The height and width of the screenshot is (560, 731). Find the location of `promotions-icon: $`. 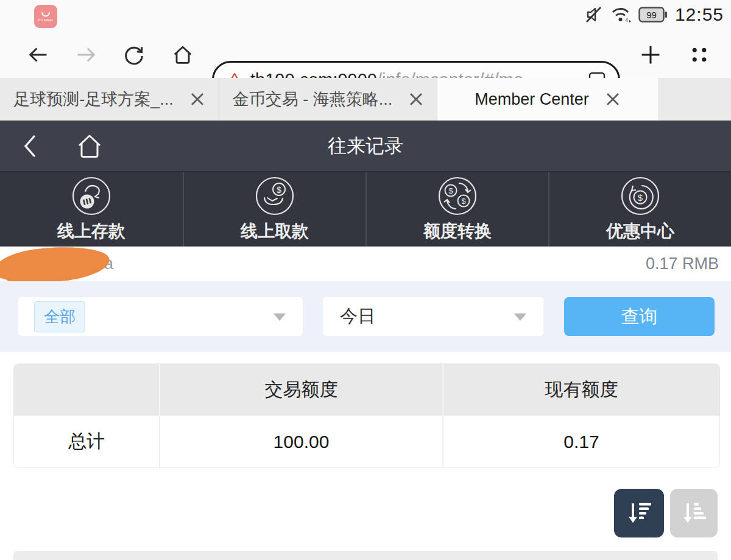

promotions-icon: $ is located at coordinates (640, 196).